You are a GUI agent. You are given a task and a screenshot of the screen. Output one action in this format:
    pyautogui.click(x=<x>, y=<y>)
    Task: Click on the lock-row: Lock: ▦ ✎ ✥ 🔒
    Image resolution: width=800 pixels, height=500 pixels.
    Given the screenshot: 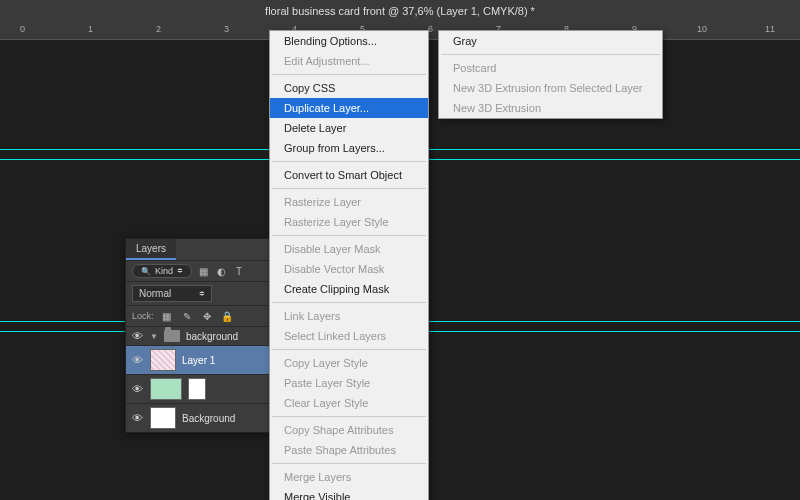 What is the action you would take?
    pyautogui.click(x=198, y=316)
    